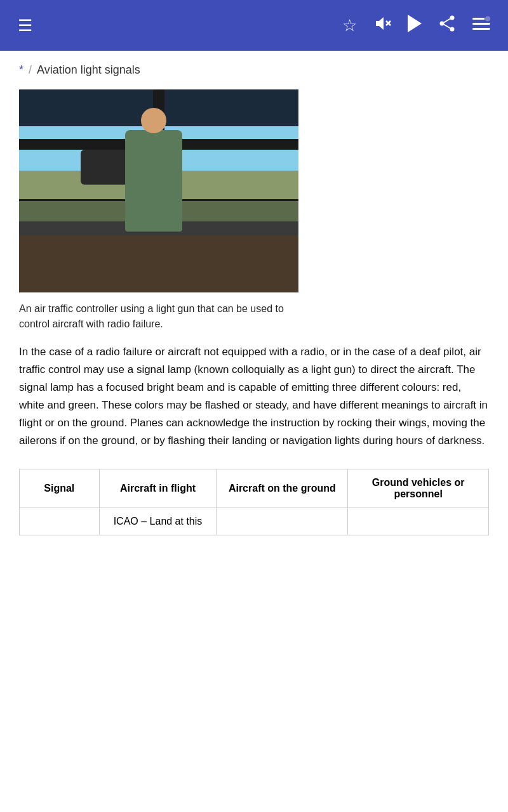  I want to click on menu-icon: ☰, so click(25, 25).